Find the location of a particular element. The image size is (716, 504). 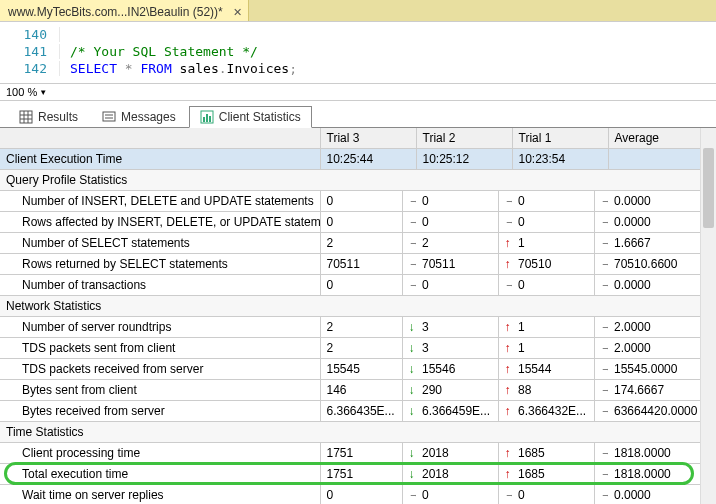

row-label: Number of transactions is located at coordinates (160, 286).